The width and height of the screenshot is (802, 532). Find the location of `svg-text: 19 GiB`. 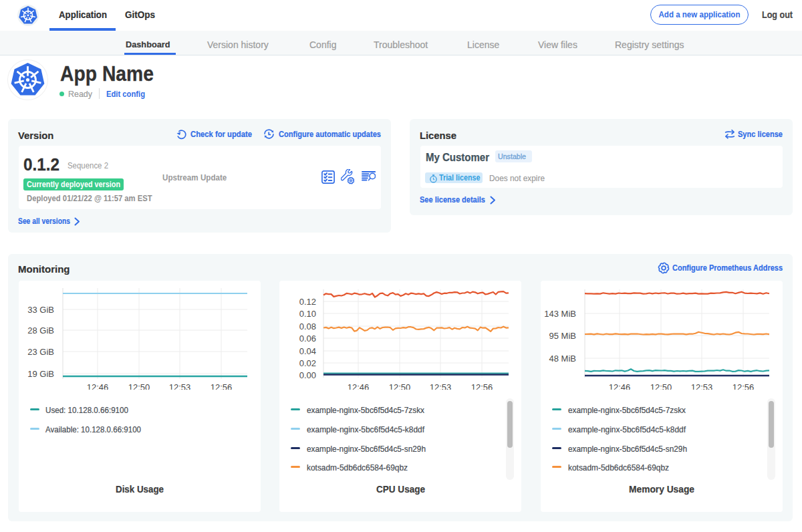

svg-text: 19 GiB is located at coordinates (41, 374).